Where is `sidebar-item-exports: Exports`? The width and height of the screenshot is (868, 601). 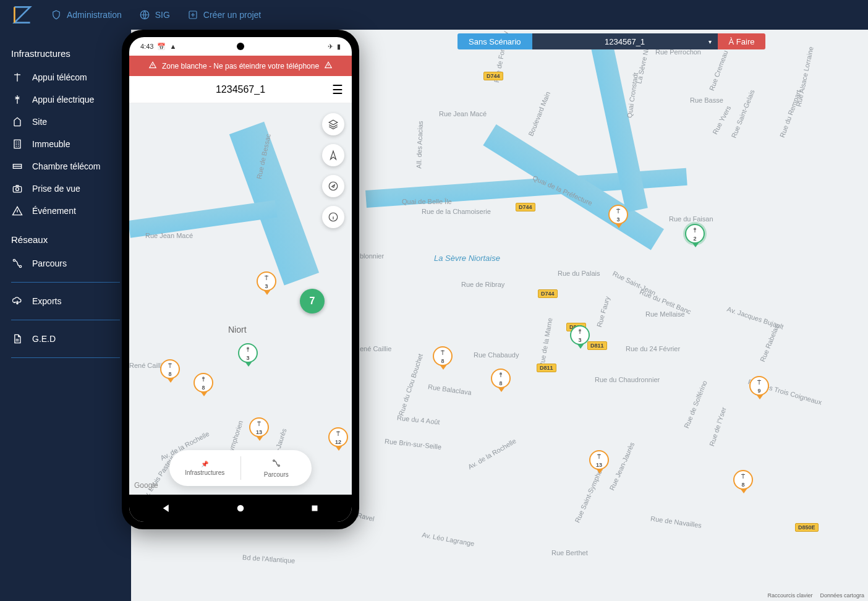
sidebar-item-exports: Exports is located at coordinates (71, 301).